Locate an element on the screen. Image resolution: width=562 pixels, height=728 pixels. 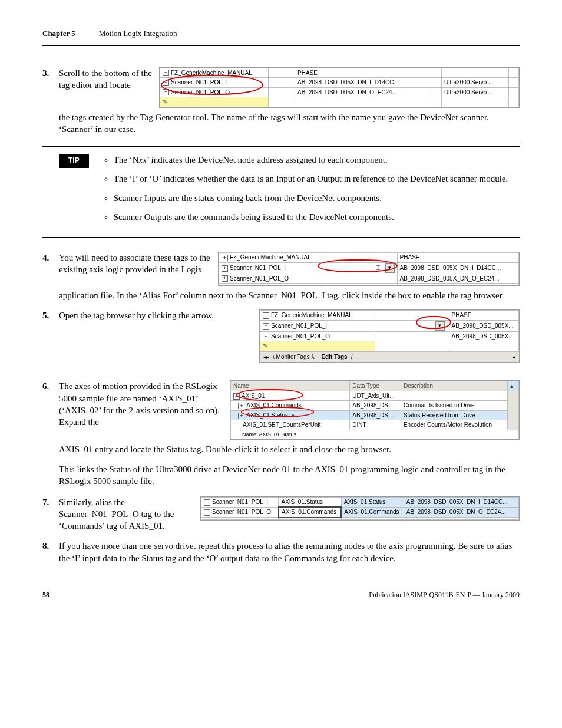
tab-monitor: \ Monitor Tags λ is located at coordinates (293, 357).